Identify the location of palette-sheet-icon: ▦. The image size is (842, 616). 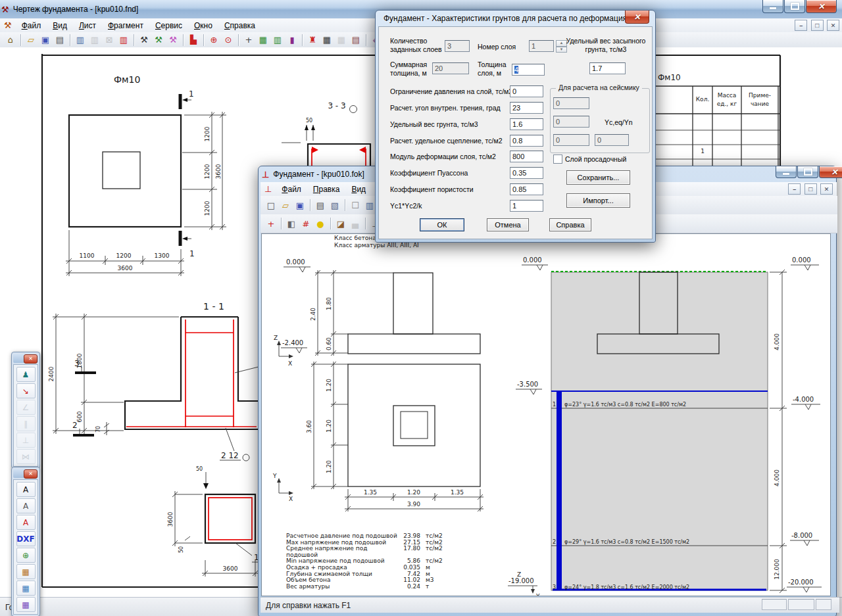
(26, 605).